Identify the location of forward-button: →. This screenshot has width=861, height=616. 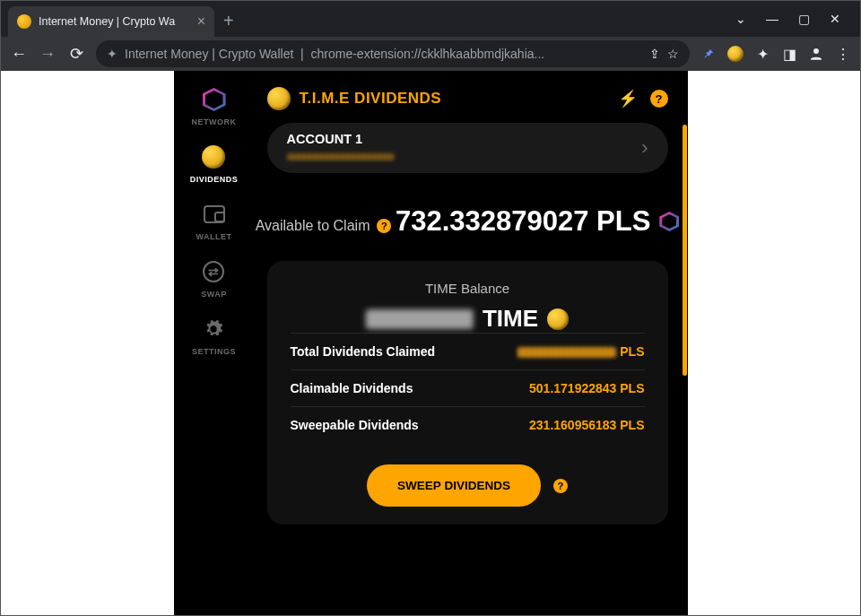
(48, 54).